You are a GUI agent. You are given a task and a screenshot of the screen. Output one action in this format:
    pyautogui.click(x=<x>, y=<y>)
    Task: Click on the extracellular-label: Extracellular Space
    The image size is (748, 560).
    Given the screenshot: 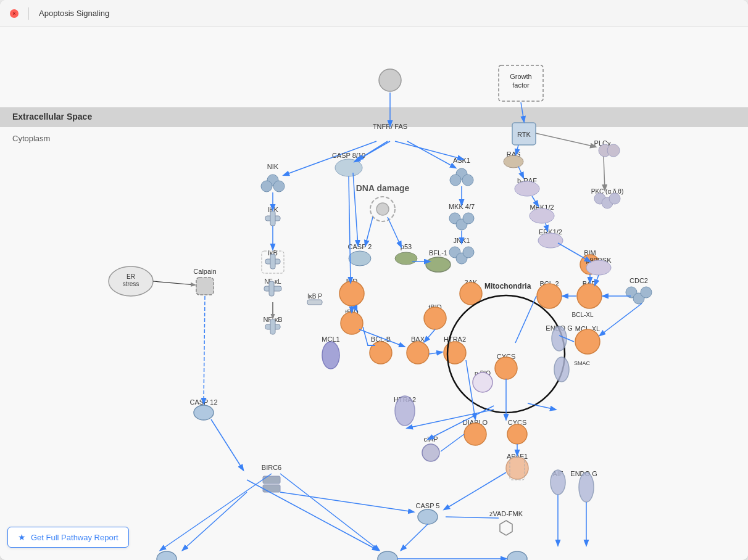 What is the action you would take?
    pyautogui.click(x=52, y=117)
    